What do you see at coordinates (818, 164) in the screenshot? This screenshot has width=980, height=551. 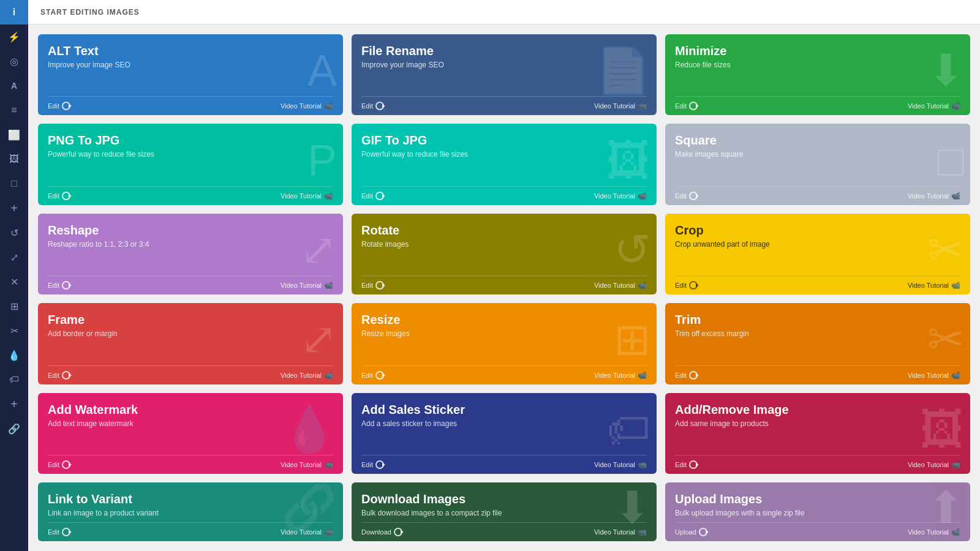 I see `card-square: □ Square Make images square Edit Video T…` at bounding box center [818, 164].